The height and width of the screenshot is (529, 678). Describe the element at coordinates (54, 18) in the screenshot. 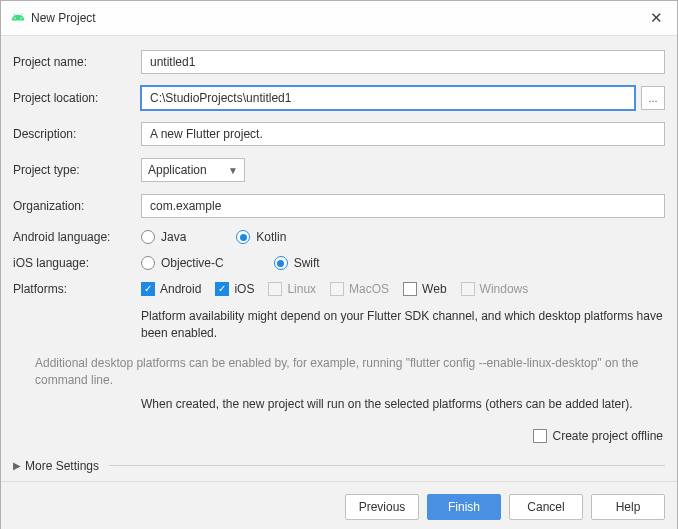

I see `titlebar-left: New Project` at that location.